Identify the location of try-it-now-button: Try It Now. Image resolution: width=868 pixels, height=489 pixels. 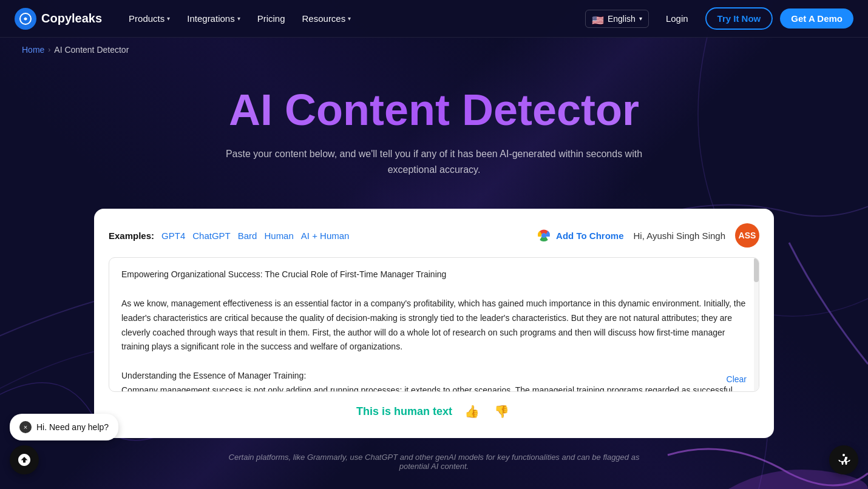
(739, 18).